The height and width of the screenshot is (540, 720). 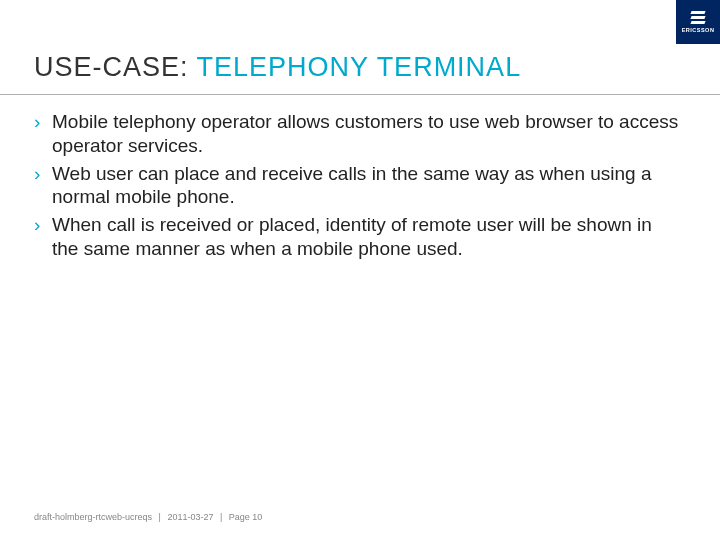 What do you see at coordinates (360, 94) in the screenshot?
I see `title-divider` at bounding box center [360, 94].